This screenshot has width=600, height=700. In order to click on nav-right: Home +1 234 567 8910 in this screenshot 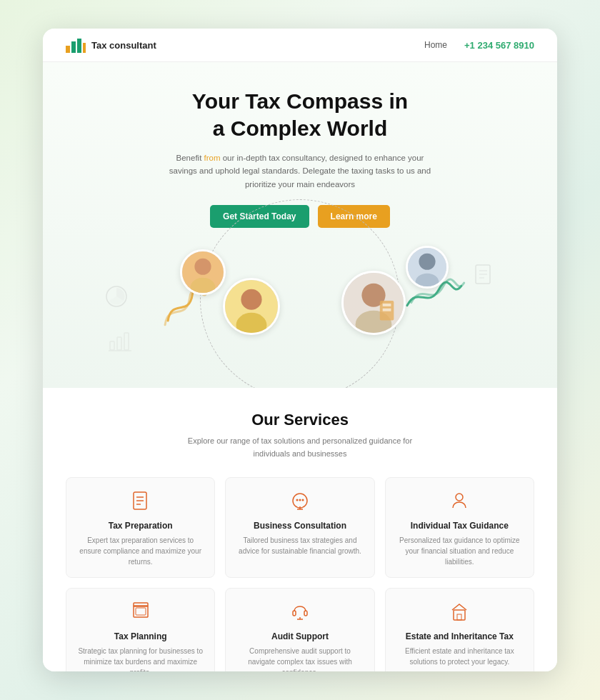, I will do `click(479, 46)`.